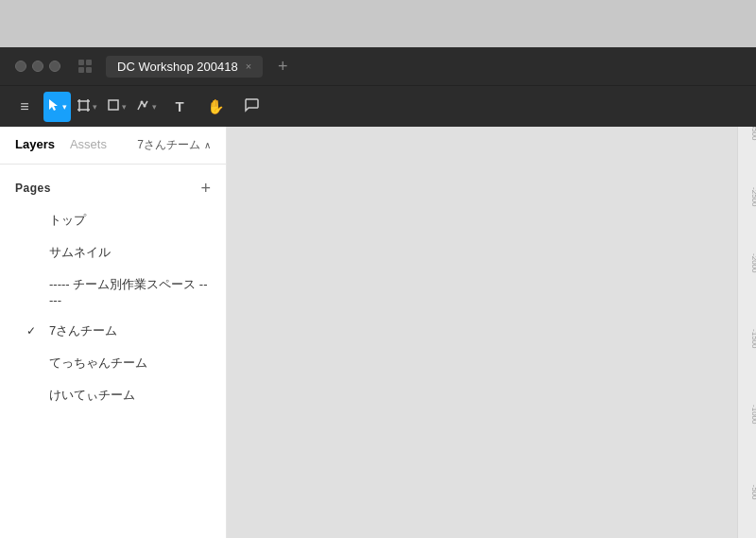  Describe the element at coordinates (113, 291) in the screenshot. I see `page-item-divider: ----- チーム別作業スペース -----` at that location.